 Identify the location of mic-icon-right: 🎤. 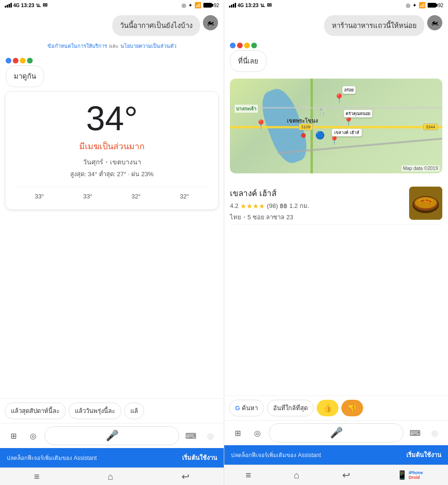
(337, 433).